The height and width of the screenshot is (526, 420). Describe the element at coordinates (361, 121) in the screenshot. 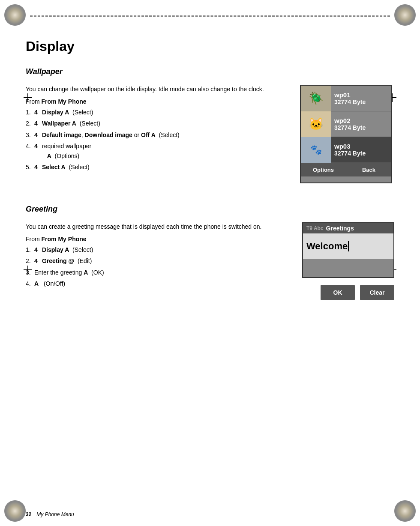

I see `wallpaper-name-2: wp02` at that location.